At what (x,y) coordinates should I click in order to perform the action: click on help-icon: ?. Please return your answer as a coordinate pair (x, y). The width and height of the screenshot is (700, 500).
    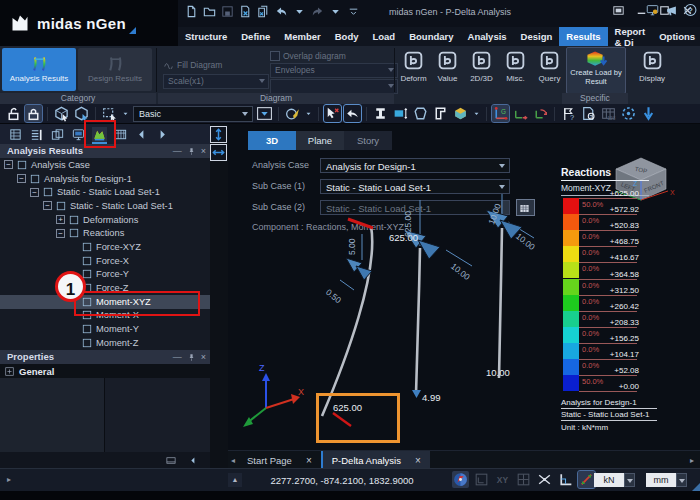
    Looking at the image, I should click on (690, 10).